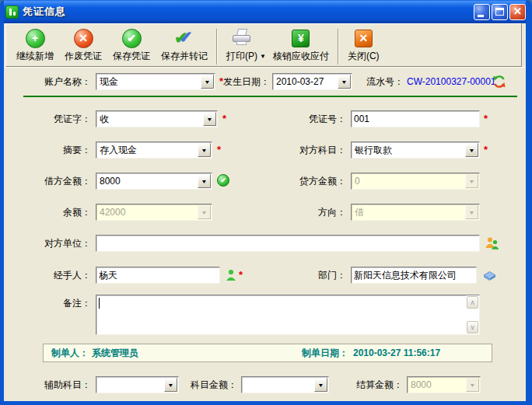 This screenshot has height=405, width=532. I want to click on aux-subject-combo: ▼, so click(137, 385).